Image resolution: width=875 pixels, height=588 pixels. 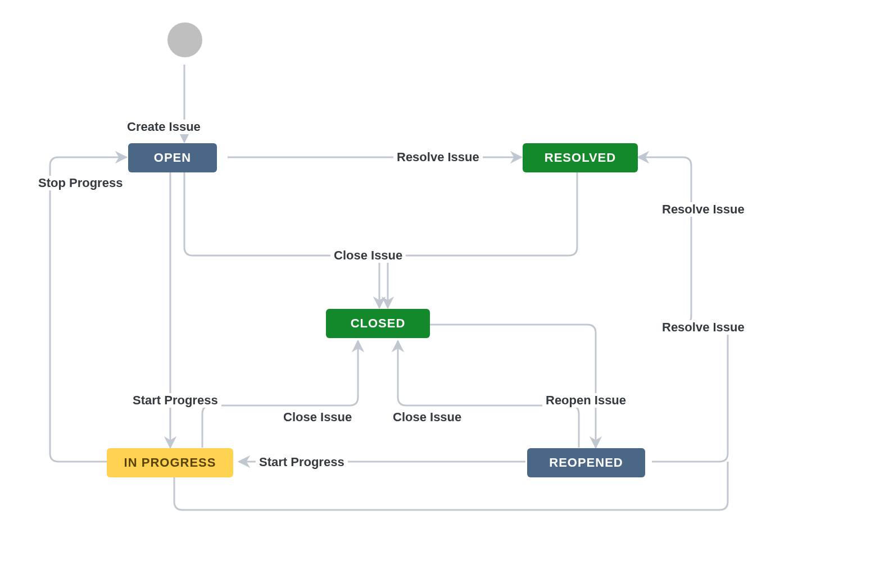 I want to click on edge-label-stop-progress: Stop Progress, so click(x=80, y=183).